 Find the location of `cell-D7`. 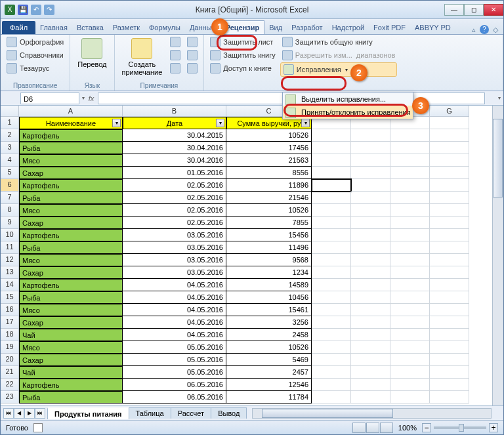

cell-D7 is located at coordinates (331, 198).